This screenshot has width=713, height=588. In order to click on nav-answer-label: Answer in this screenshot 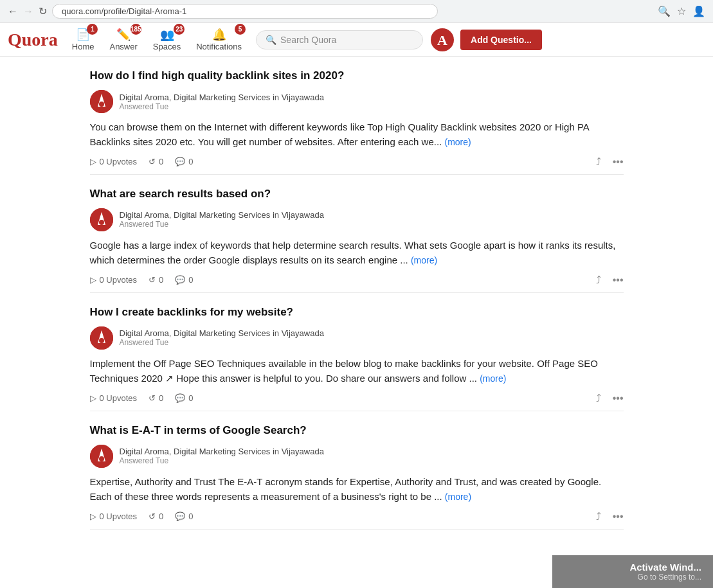, I will do `click(123, 46)`.